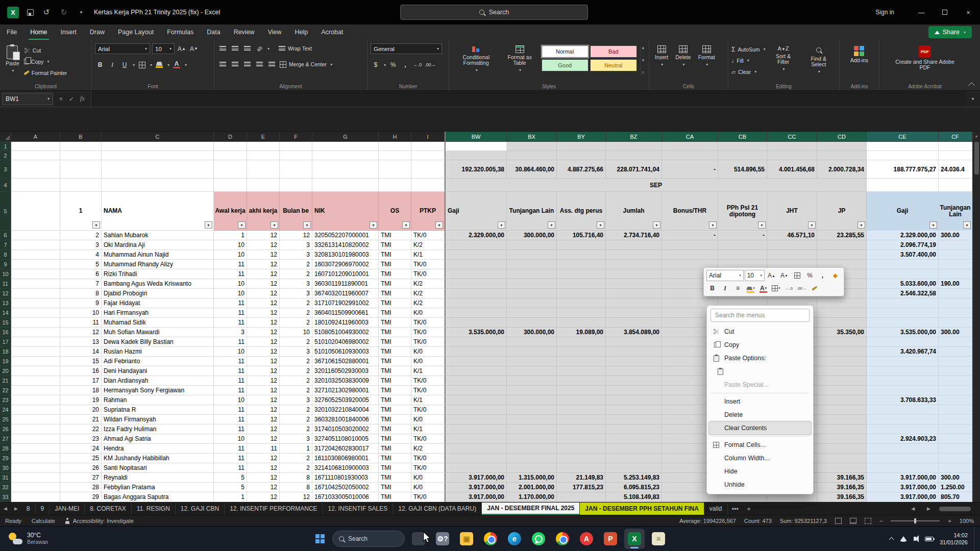  I want to click on menu-item-clear-contents: Clear Contents, so click(760, 428).